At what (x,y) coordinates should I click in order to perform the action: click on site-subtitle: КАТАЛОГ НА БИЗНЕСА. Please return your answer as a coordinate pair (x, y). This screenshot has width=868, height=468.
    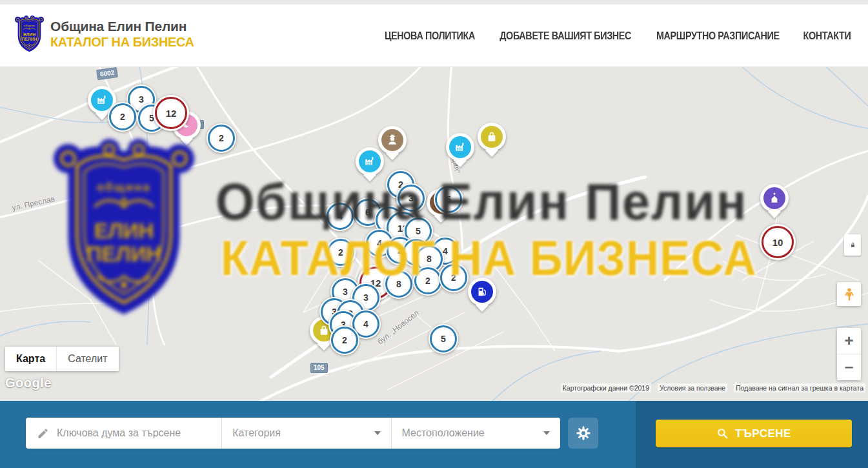
    Looking at the image, I should click on (122, 43).